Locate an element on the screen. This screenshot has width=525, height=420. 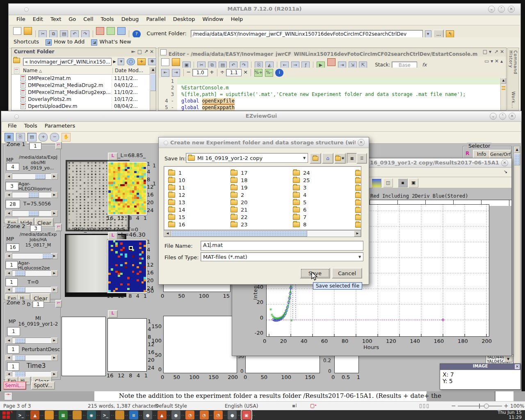
zone2-time-field: 1 is located at coordinates (11, 282).